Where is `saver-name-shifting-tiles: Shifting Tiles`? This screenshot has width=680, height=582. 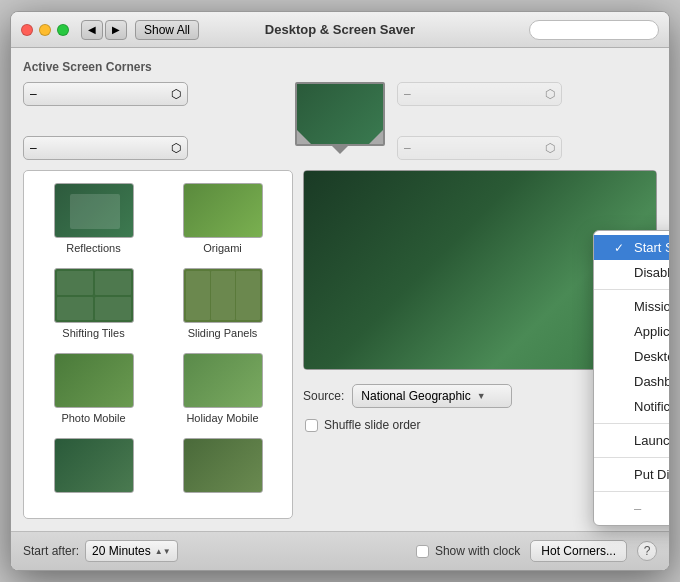
saver-name-shifting-tiles: Shifting Tiles is located at coordinates (93, 333).